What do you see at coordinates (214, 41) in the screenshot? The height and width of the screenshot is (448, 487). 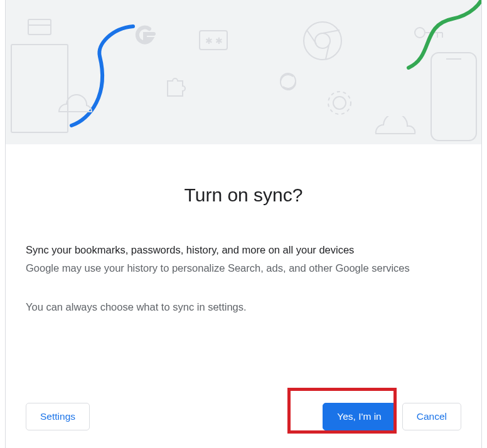 I see `password-icon: ✱ ✱` at bounding box center [214, 41].